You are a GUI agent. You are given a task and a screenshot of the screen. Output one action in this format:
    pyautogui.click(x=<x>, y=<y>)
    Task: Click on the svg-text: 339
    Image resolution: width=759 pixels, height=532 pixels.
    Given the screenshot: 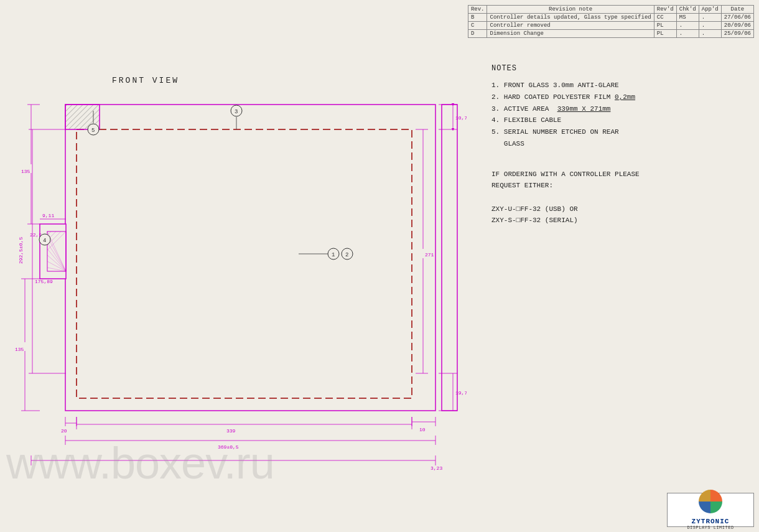 What is the action you would take?
    pyautogui.click(x=231, y=431)
    